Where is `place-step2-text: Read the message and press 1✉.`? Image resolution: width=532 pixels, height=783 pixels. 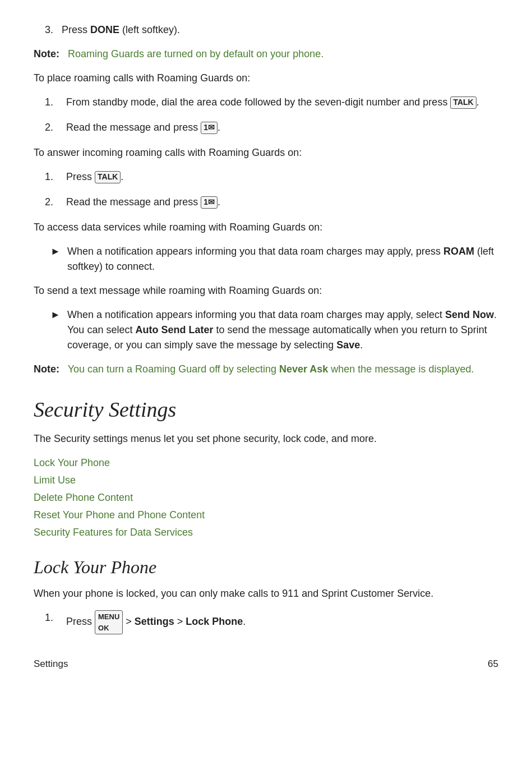
place-step2-text: Read the message and press 1✉. is located at coordinates (283, 128).